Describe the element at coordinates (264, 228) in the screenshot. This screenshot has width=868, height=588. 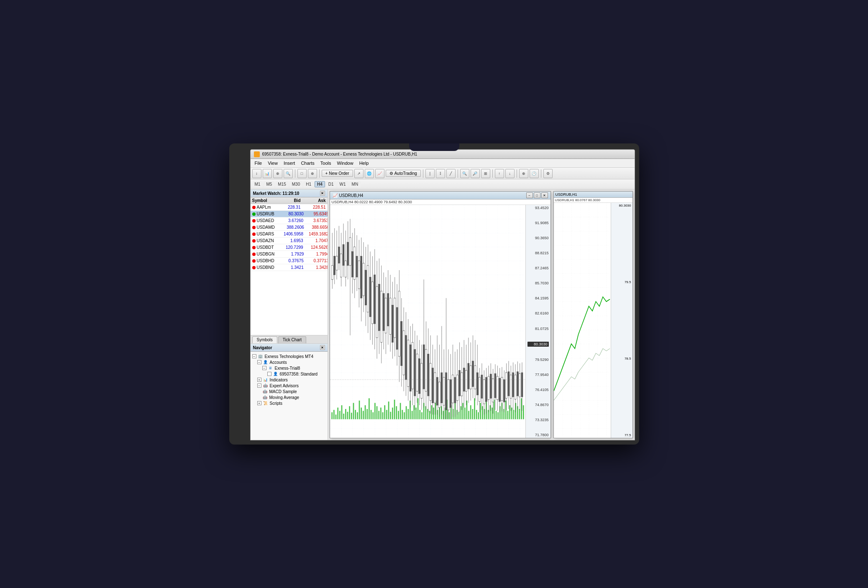
I see `symbol-usdamd: USDAMD` at that location.